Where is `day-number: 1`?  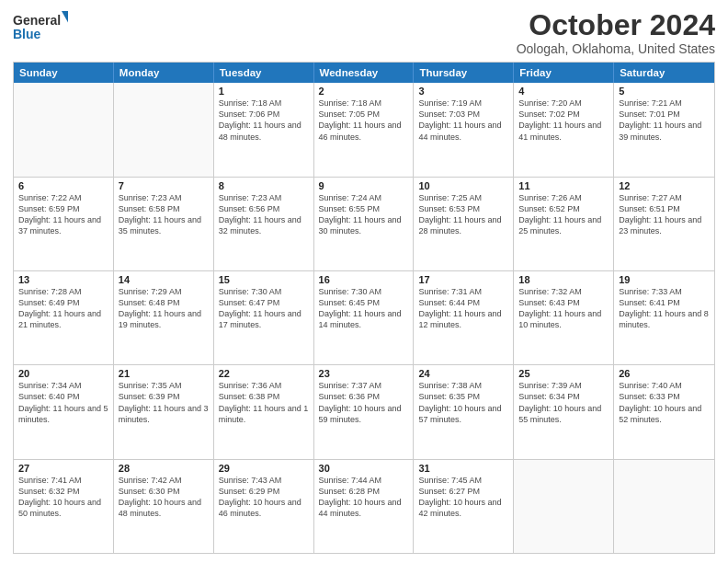 day-number: 1 is located at coordinates (264, 91).